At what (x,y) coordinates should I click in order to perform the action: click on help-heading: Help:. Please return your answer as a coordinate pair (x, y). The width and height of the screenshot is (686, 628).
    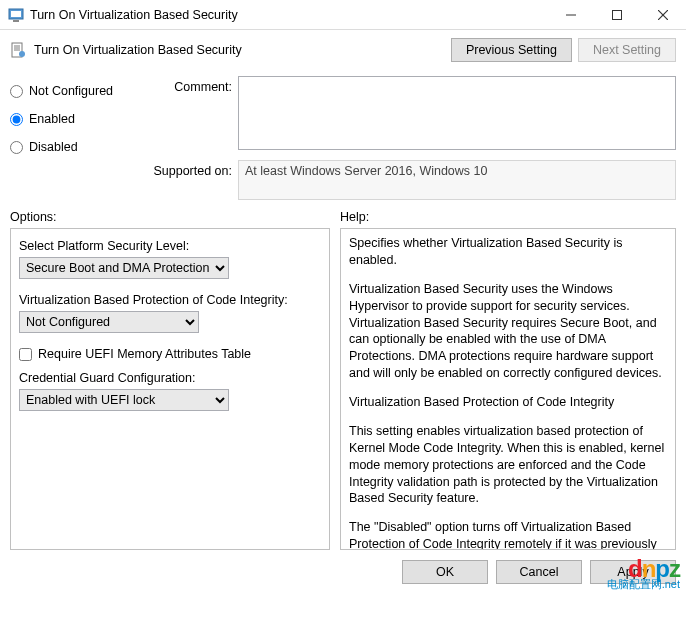
    Looking at the image, I should click on (354, 217).